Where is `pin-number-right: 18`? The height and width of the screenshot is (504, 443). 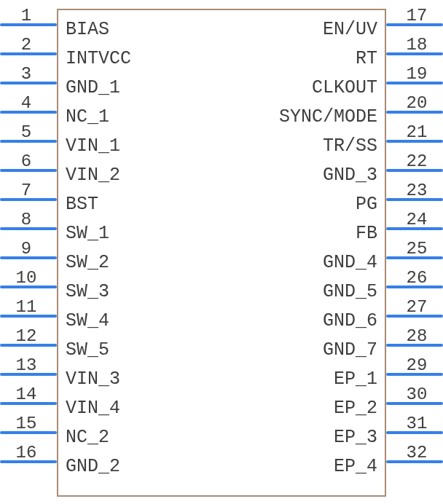
pin-number-right: 18 is located at coordinates (417, 45).